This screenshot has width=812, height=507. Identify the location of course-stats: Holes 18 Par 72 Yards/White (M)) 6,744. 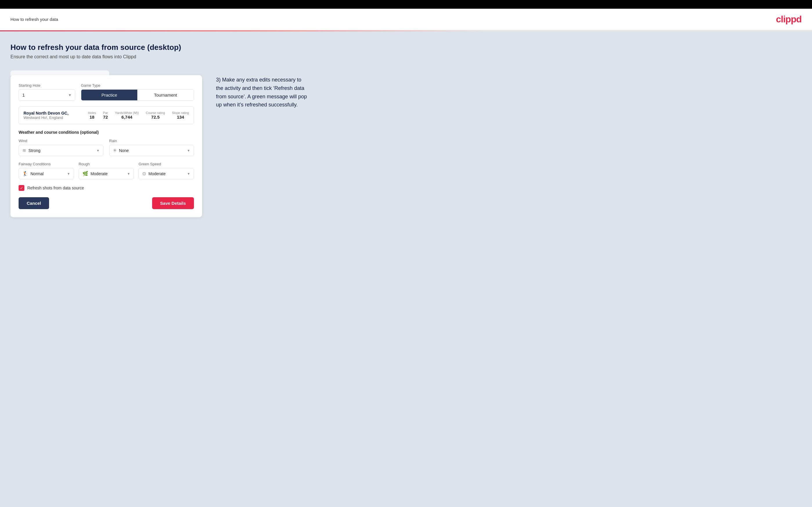
(138, 115).